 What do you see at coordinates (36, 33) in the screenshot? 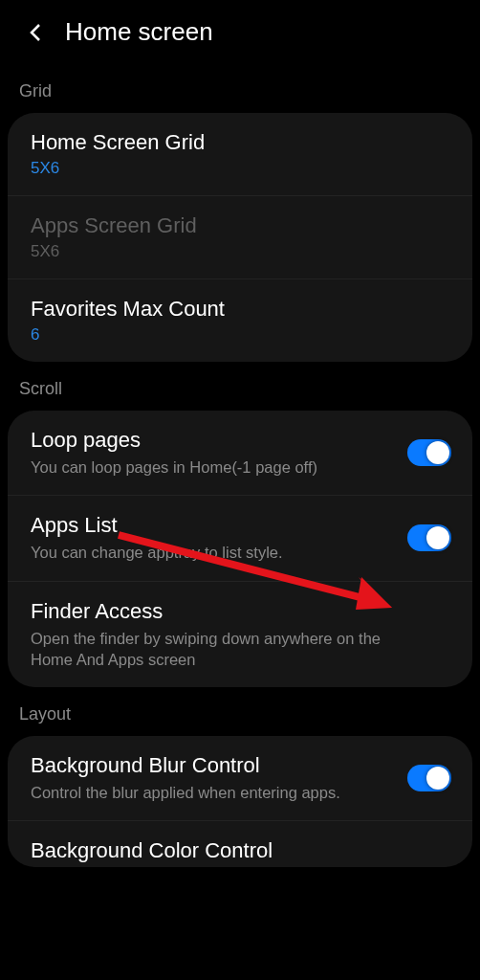
I see `back-icon` at bounding box center [36, 33].